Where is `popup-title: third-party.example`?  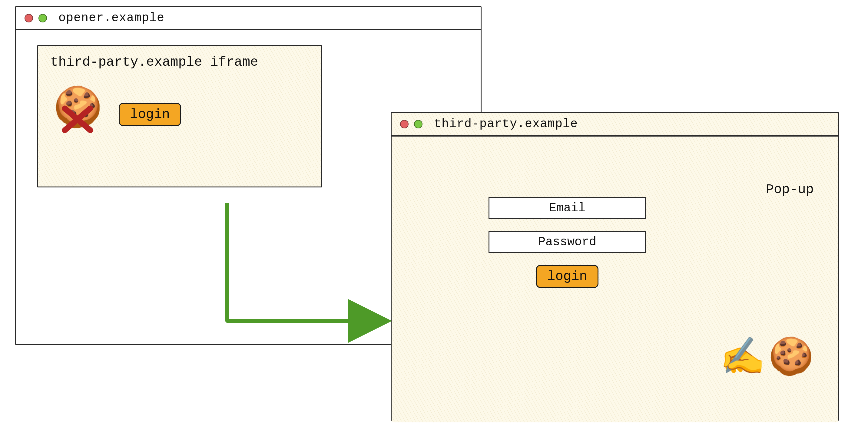 popup-title: third-party.example is located at coordinates (506, 124).